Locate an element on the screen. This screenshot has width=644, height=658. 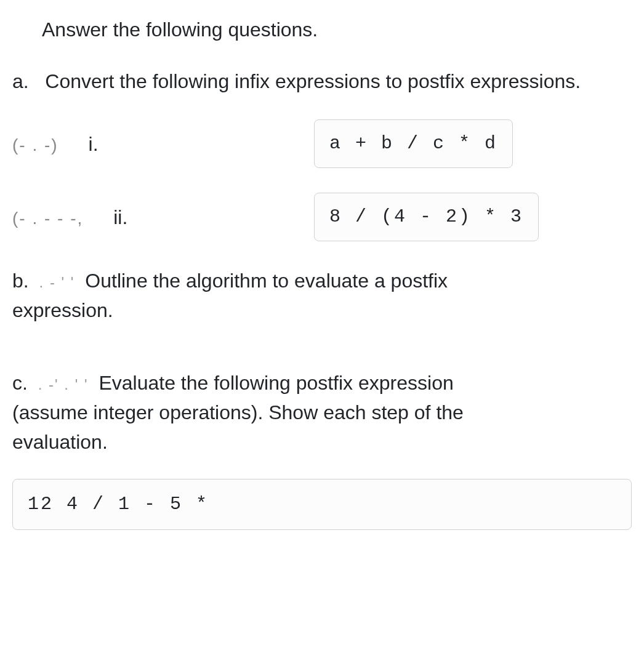
part-c: c. . -' . ' ' Evaluate the following pos… is located at coordinates (322, 412).